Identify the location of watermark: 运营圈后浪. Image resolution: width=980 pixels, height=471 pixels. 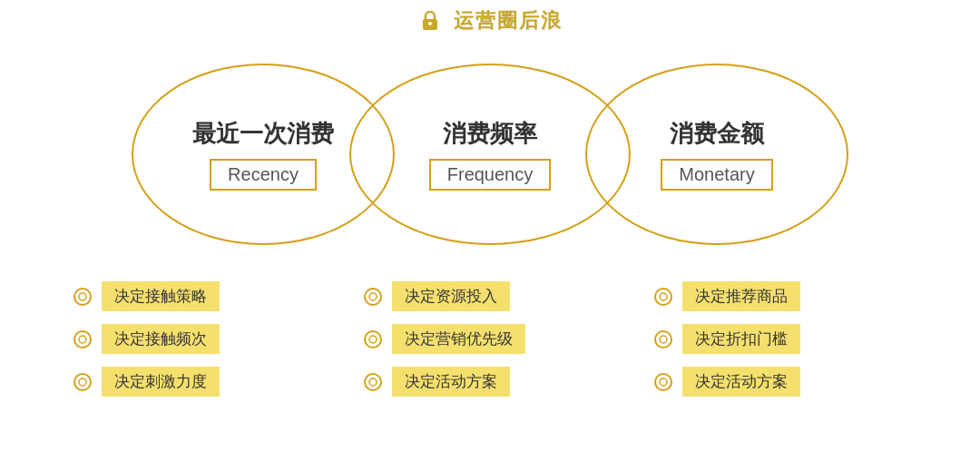
(490, 21).